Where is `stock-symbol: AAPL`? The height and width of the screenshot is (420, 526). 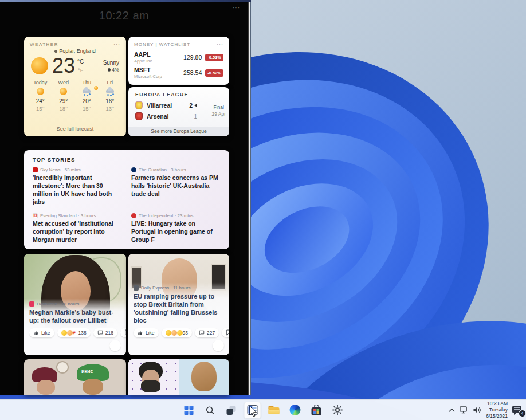
stock-symbol: AAPL is located at coordinates (155, 54).